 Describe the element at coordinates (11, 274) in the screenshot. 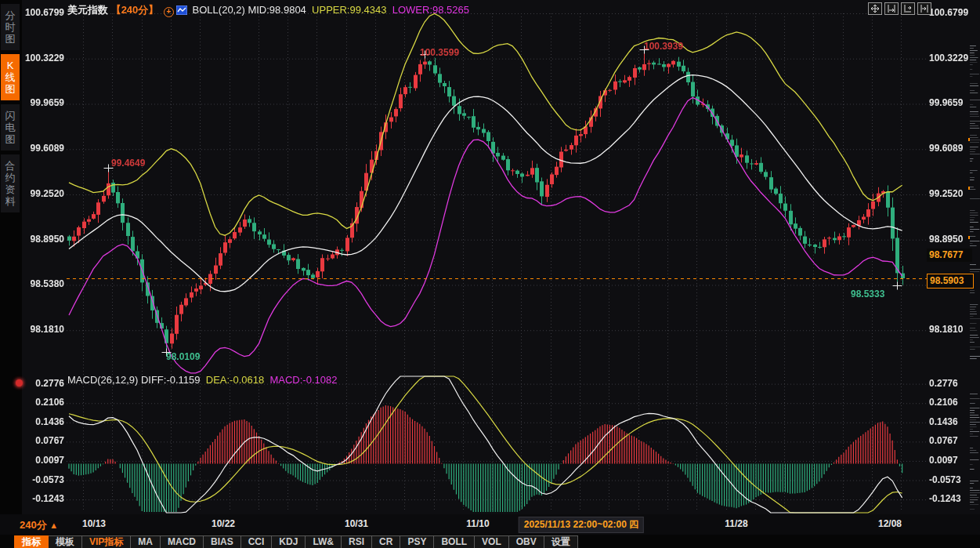

I see `left-sidebar: 分时图K线图闪电图合约资料` at that location.